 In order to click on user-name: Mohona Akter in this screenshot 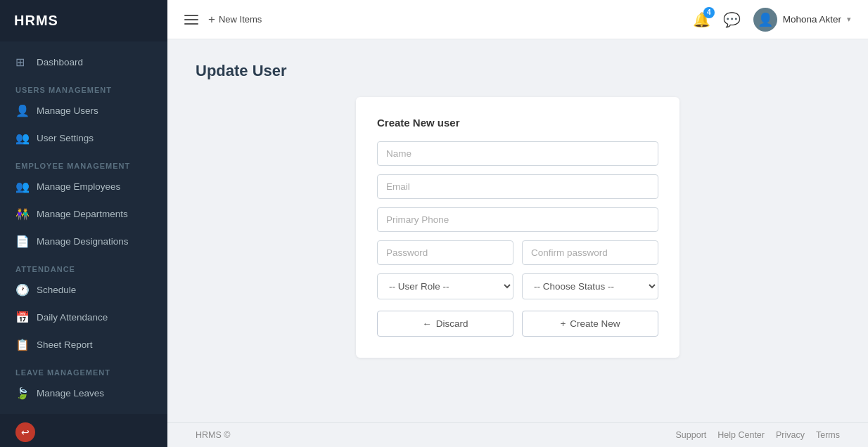, I will do `click(812, 20)`.